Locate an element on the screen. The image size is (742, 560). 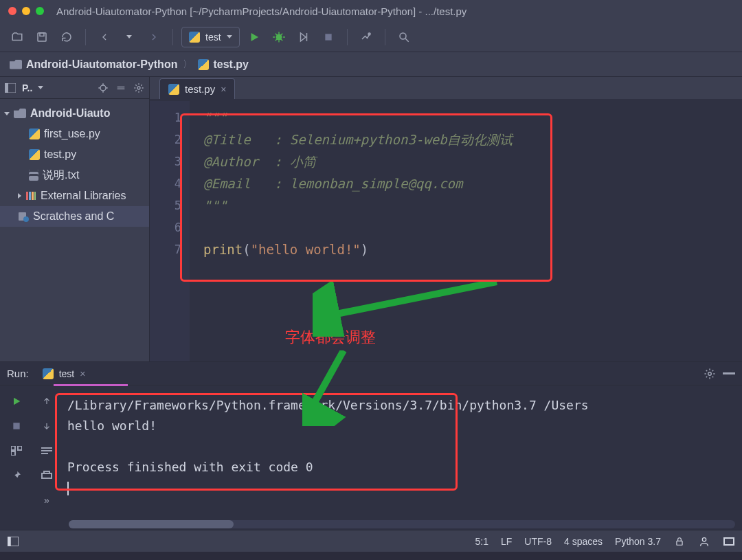
status-encoding: UTF-8 is located at coordinates (538, 541).